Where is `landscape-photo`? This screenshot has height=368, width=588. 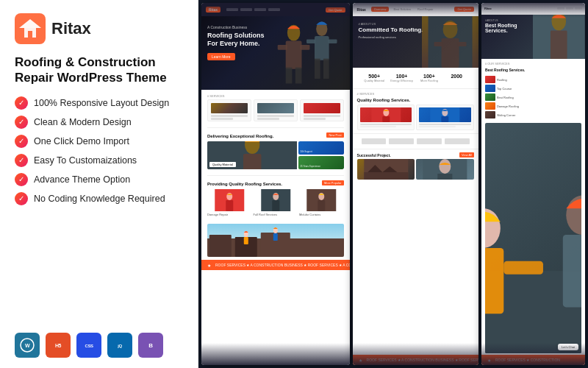 landscape-photo is located at coordinates (276, 240).